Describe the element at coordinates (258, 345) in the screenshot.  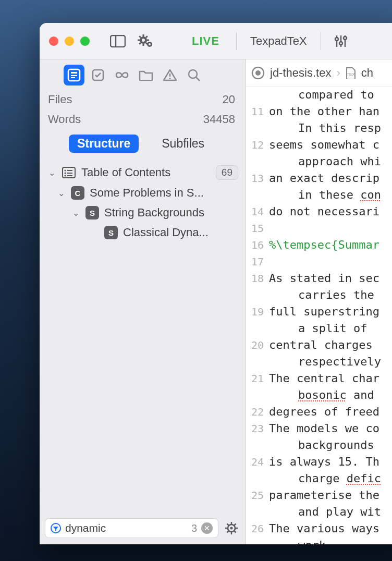
I see `line-number: 20` at that location.